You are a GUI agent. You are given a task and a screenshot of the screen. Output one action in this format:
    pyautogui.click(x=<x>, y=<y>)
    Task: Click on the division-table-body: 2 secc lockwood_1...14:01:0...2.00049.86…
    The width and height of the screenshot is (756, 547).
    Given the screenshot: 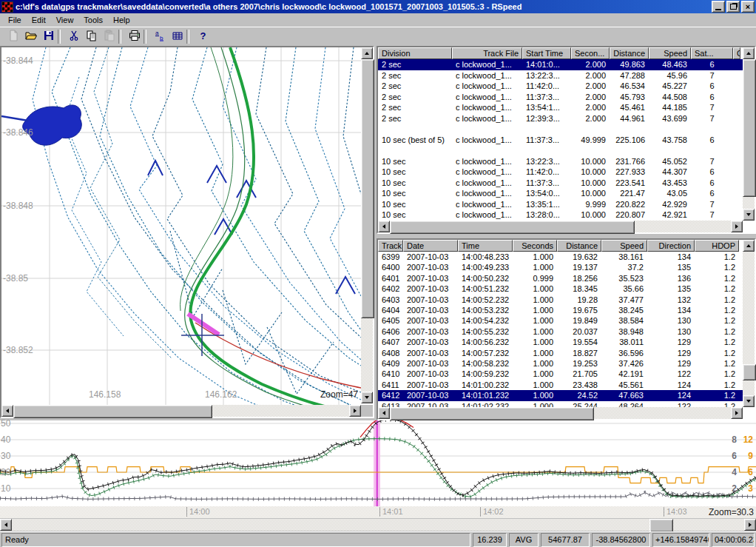 What is the action you would take?
    pyautogui.click(x=561, y=140)
    